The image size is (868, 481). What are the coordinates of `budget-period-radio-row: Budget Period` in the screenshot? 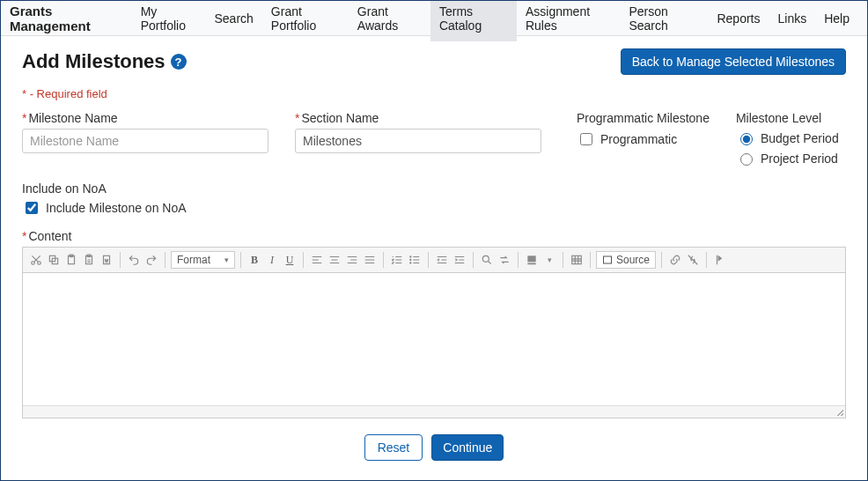 It's located at (787, 137).